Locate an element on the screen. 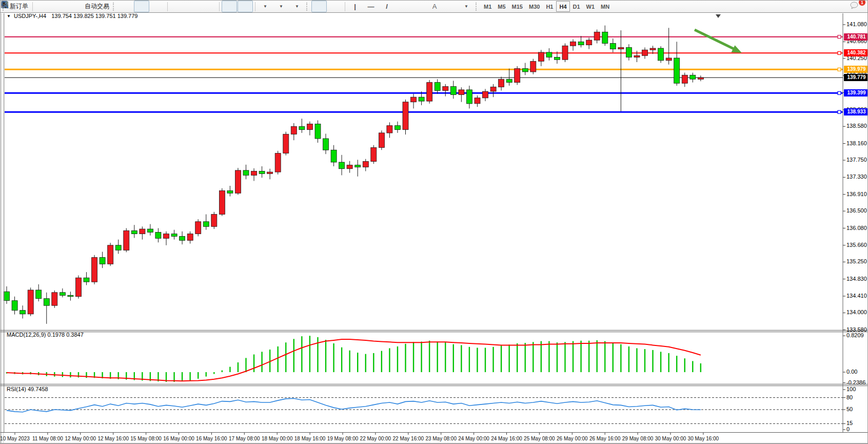 This screenshot has width=868, height=444. search-button is located at coordinates (841, 6).